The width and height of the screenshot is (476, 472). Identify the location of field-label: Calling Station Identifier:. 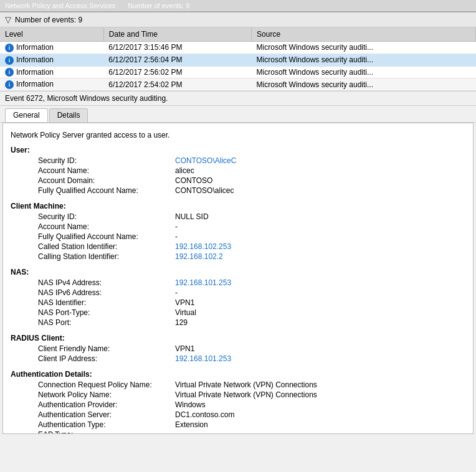
(104, 257).